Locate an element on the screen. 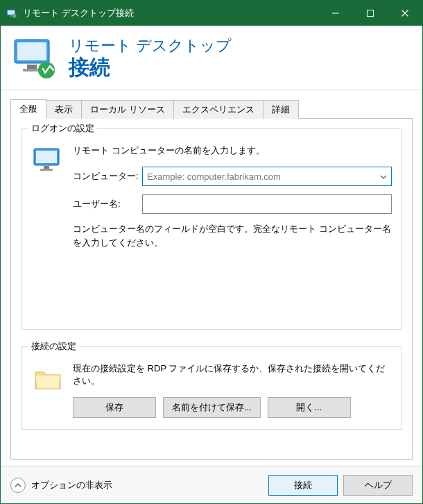 The height and width of the screenshot is (504, 423). computer-placeholder: Example: computer.fabrikam.com is located at coordinates (261, 176).